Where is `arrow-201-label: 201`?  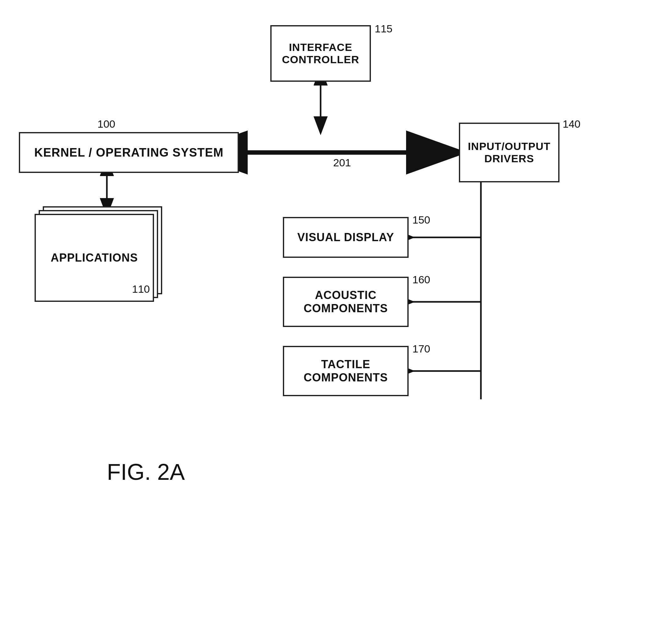
arrow-201-label: 201 is located at coordinates (342, 163).